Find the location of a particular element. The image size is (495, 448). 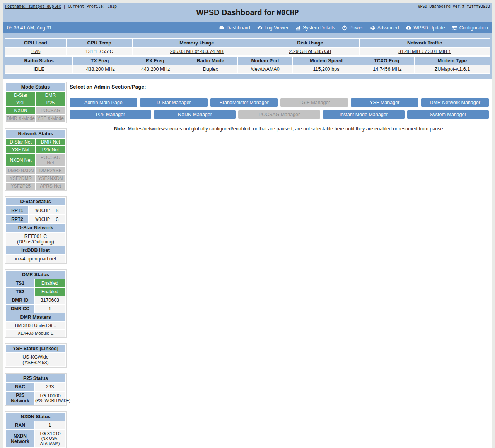

nav-dashboard: Dashboard is located at coordinates (234, 28).